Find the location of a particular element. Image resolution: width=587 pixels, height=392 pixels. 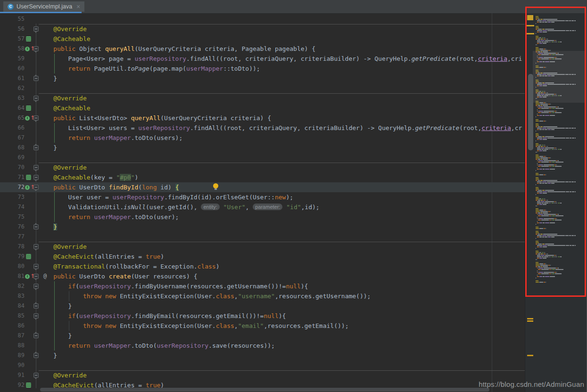

code-text: List<User> users = userRepository.findAl… is located at coordinates (282, 128).